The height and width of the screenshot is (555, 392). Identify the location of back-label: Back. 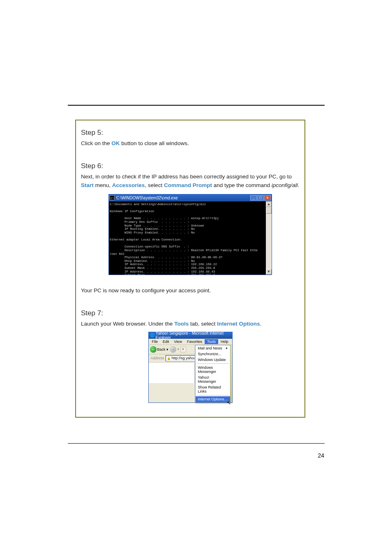
(161, 349).